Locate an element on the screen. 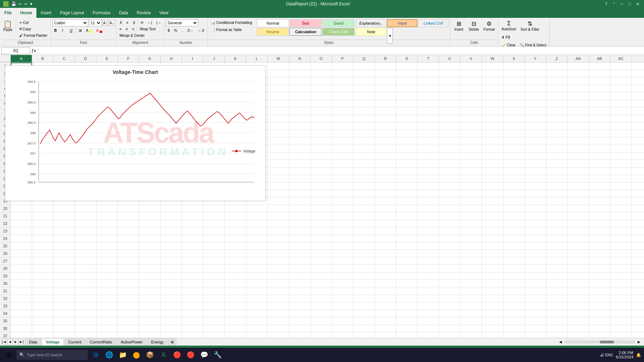 The image size is (644, 362). minimize-btn: ─ is located at coordinates (622, 4).